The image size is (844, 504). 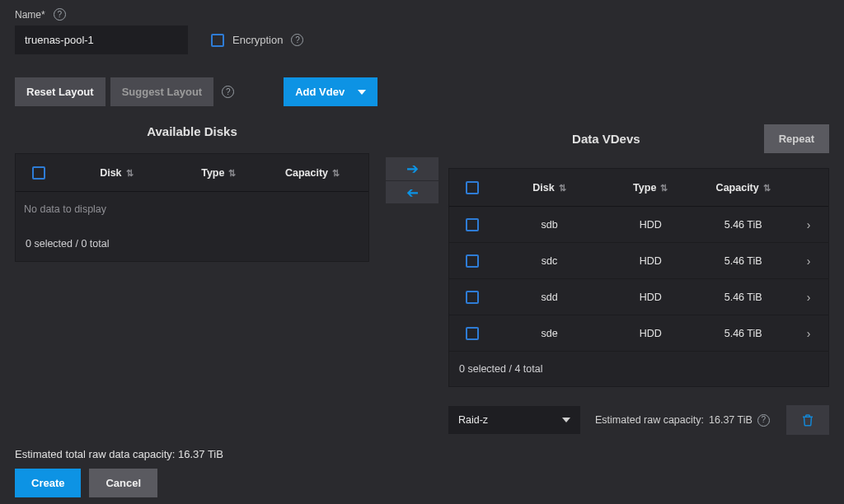 What do you see at coordinates (30, 15) in the screenshot?
I see `name-label: Name*` at bounding box center [30, 15].